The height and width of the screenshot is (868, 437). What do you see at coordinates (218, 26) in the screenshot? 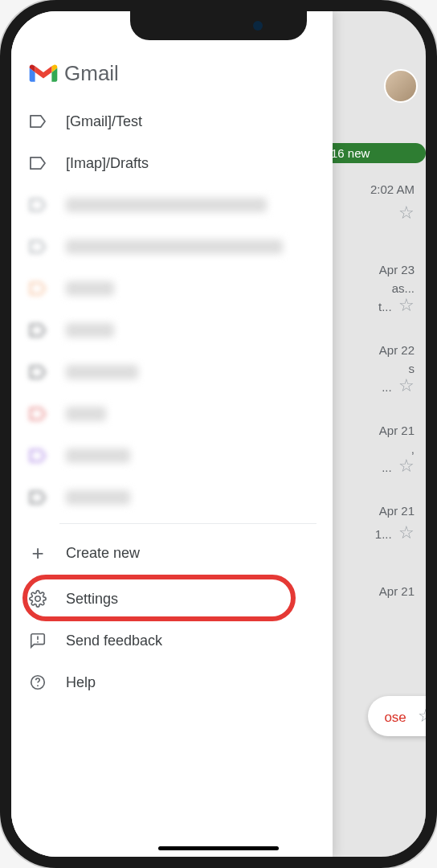
I see `notch` at bounding box center [218, 26].